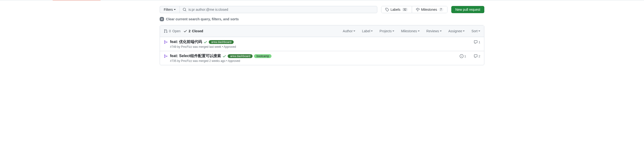 The height and width of the screenshot is (151, 644). I want to click on filter-menu-label: Label, so click(368, 31).